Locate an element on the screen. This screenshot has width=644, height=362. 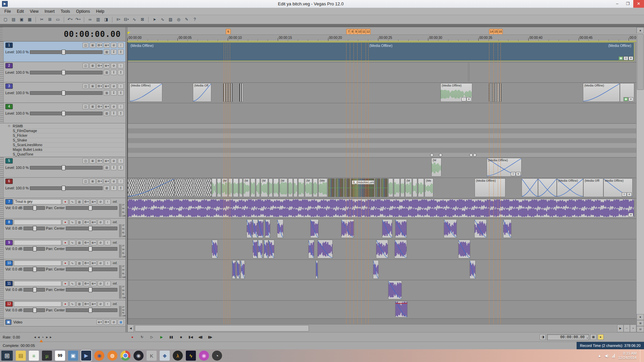
project-properties-button: ▦ is located at coordinates (30, 19).